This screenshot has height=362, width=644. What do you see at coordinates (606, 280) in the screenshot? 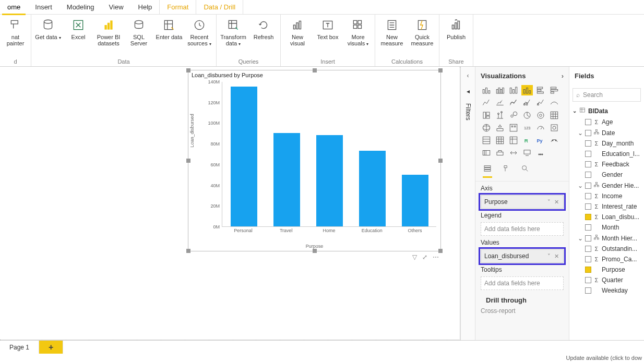
I see `field-item: ΣQuarter` at bounding box center [606, 280].